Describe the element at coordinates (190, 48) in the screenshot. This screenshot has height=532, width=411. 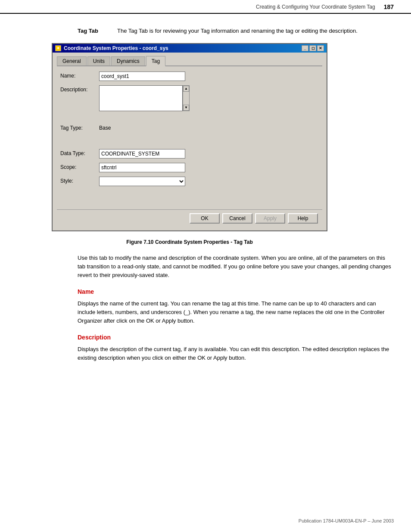
I see `dialog-titlebar: ✦ Coordinate System Properties - coord_s…` at that location.